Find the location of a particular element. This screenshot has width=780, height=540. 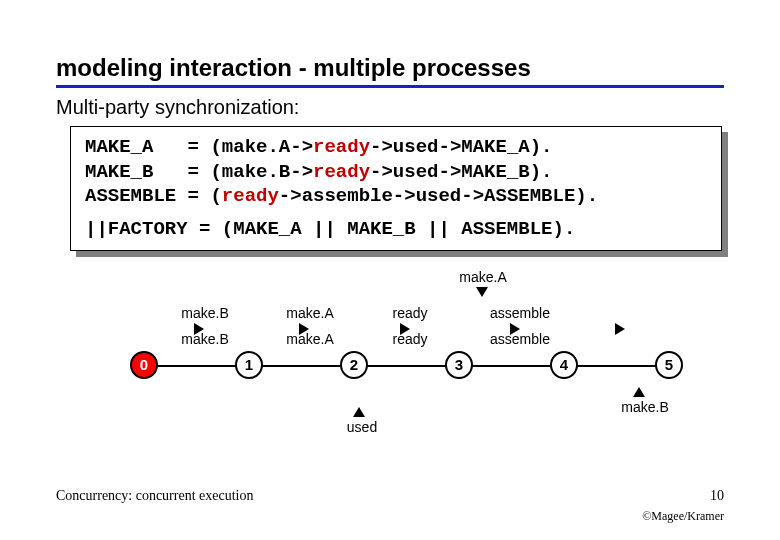

code-text: ->assemble->used->ASSEMBLE). is located at coordinates (438, 196).